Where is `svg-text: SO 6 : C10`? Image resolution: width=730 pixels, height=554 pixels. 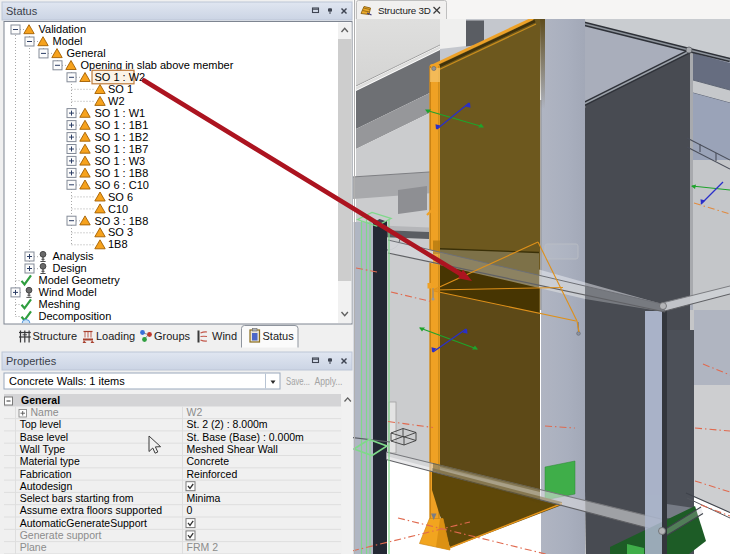
svg-text: SO 6 : C10 is located at coordinates (122, 185).